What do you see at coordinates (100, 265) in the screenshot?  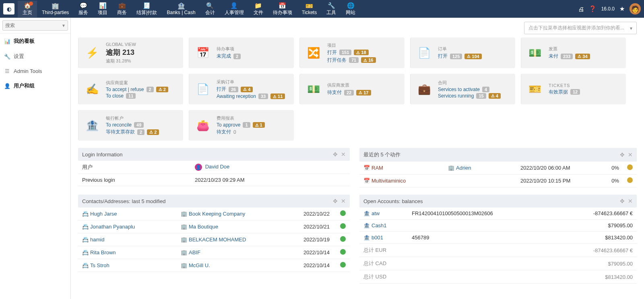 I see `contact-name-link: Ts Stroh` at bounding box center [100, 265].